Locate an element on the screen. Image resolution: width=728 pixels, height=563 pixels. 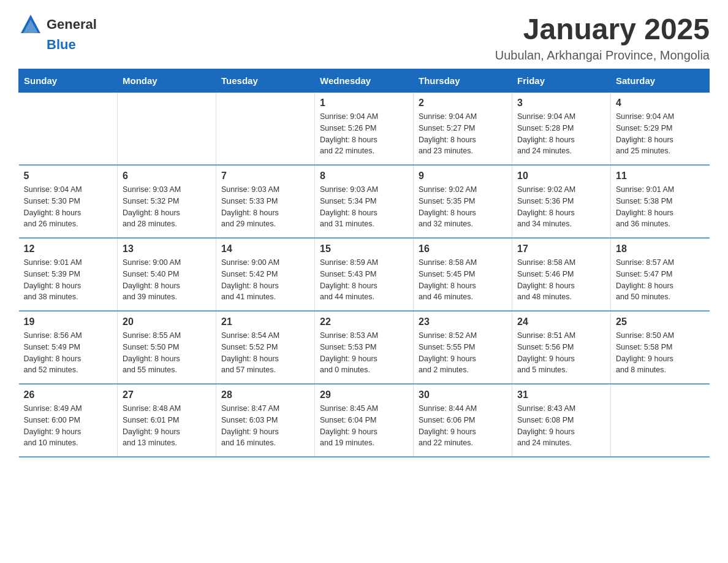
calendar-cell: 16Sunrise: 8:58 AMSunset: 5:45 PMDayligh… is located at coordinates (463, 275).